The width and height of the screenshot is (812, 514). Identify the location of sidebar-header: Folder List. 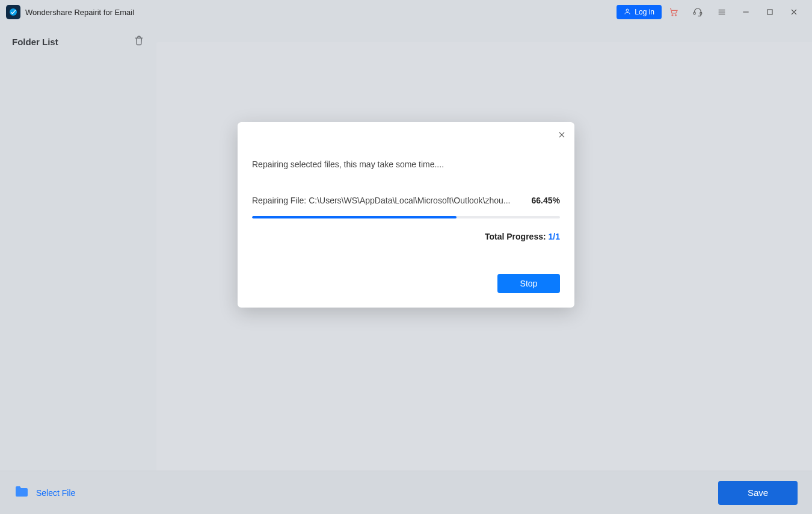
(78, 42).